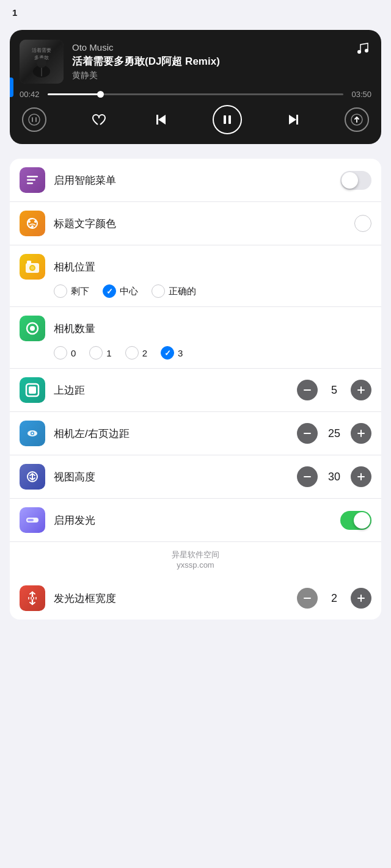  I want to click on glow-enable-toggle-container, so click(356, 520).